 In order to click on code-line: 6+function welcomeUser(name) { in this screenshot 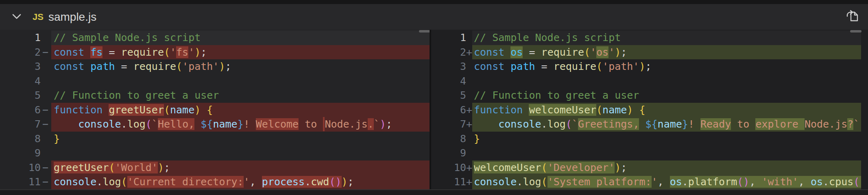, I will do `click(646, 110)`.